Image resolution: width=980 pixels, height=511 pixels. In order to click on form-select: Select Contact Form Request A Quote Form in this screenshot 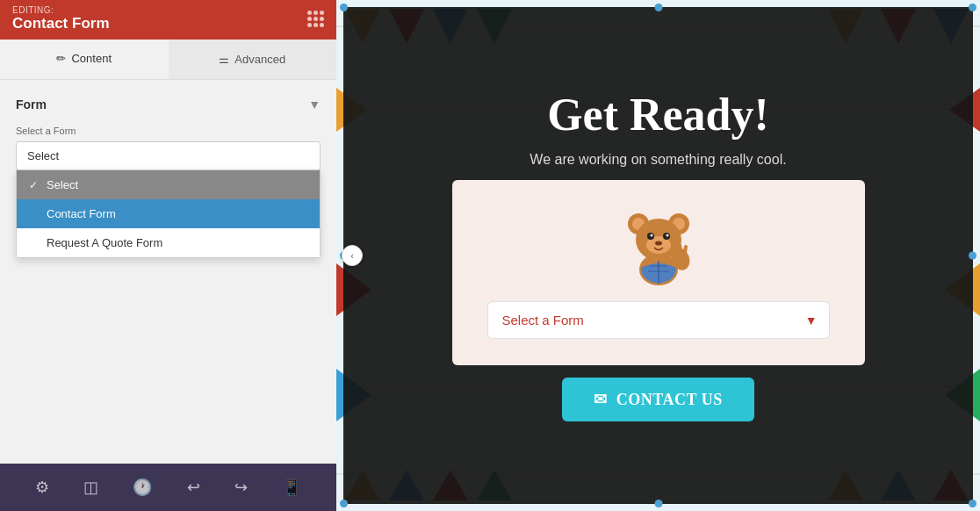, I will do `click(169, 156)`.